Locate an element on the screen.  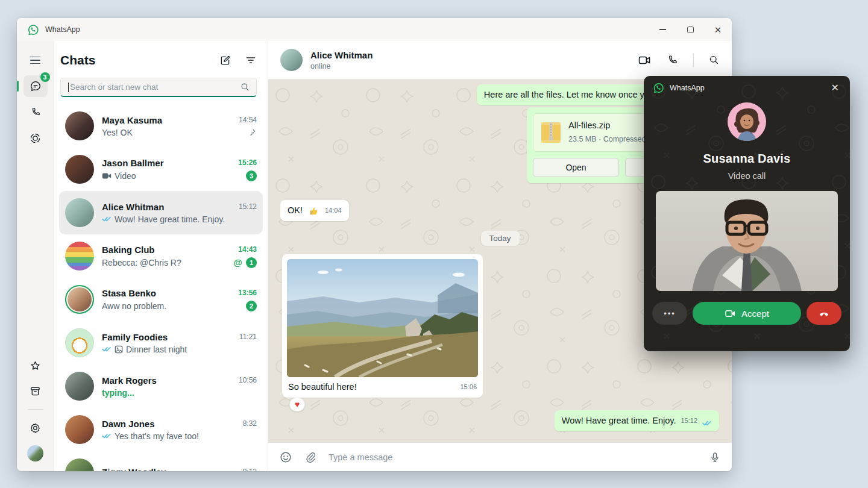
chat-preview: Yes that's my fave too! is located at coordinates (157, 436).